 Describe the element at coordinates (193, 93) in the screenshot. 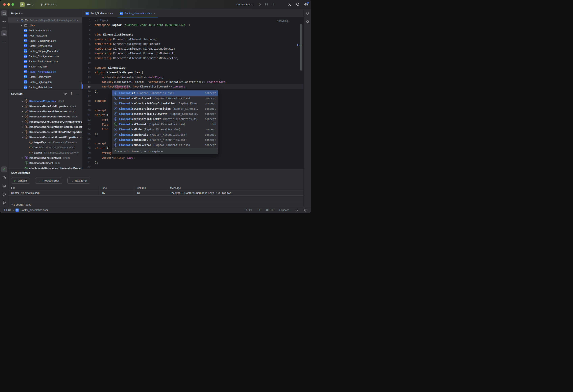

I see `code-area: 1// Types2namespace Raptor {f2d9ea90-2ad…` at that location.